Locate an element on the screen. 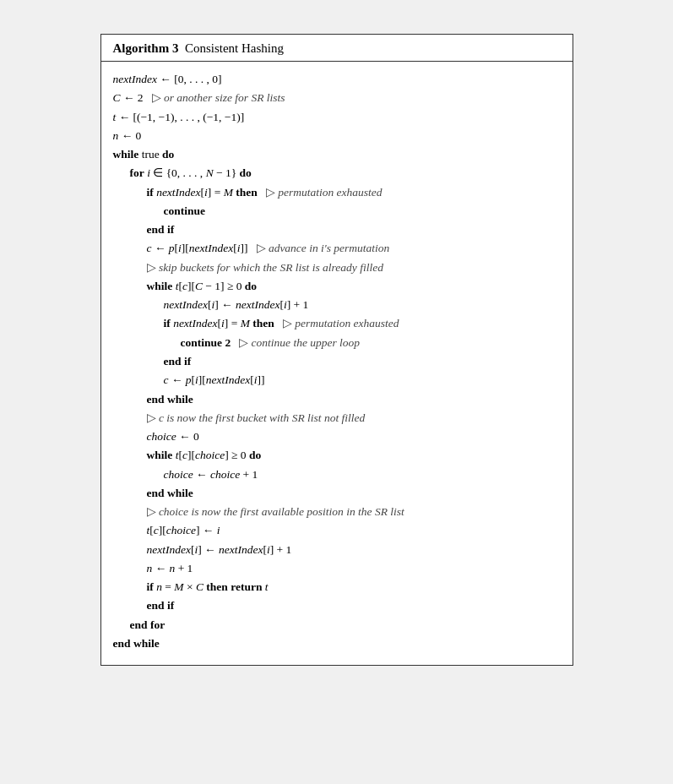 The image size is (673, 784). line-4: n ← 0 is located at coordinates (337, 136).